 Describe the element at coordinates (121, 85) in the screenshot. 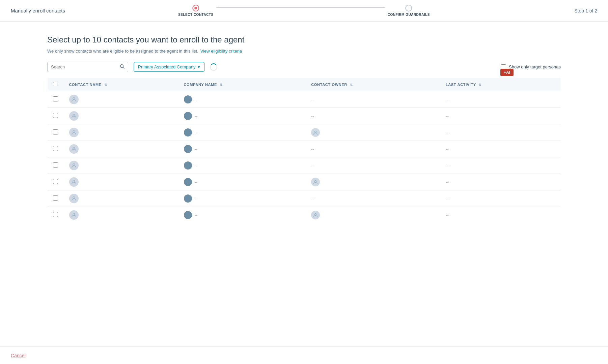

I see `th-contact-name: CONTACT NAME ⇅` at that location.